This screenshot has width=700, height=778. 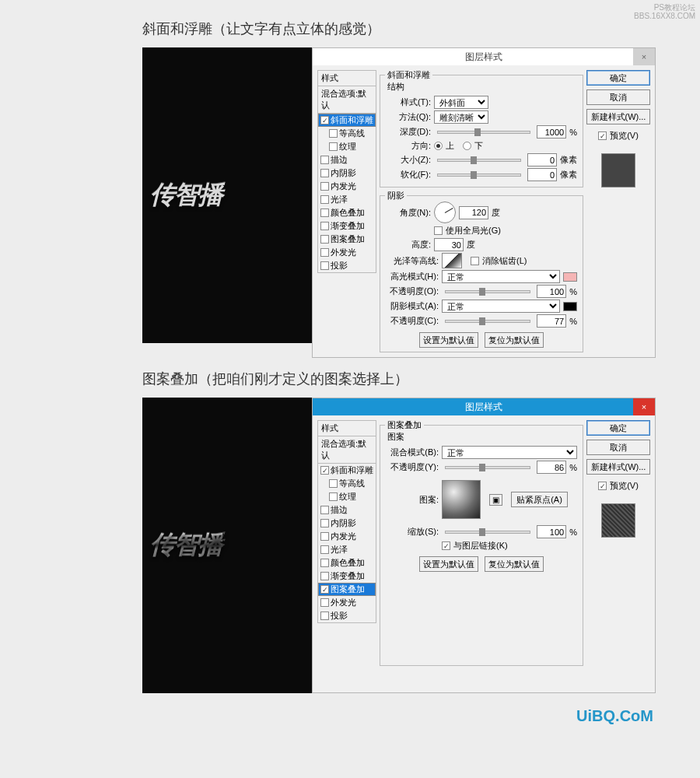 I want to click on depth-input, so click(x=551, y=132).